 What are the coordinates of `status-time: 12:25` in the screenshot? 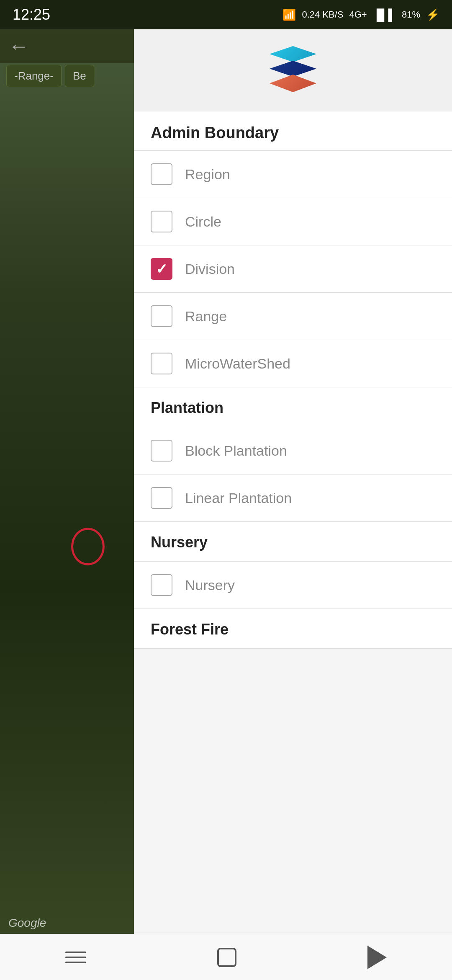 It's located at (31, 15).